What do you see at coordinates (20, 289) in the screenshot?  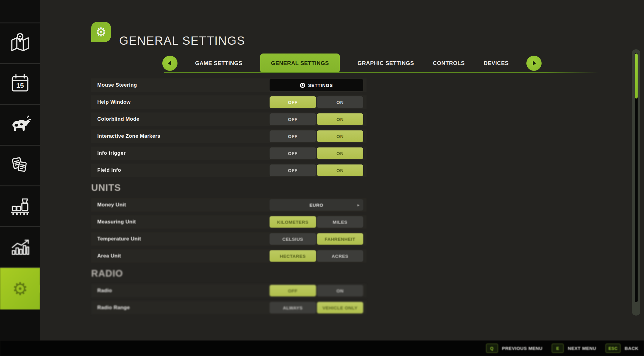 I see `sidebar-item-settings: ⚙` at bounding box center [20, 289].